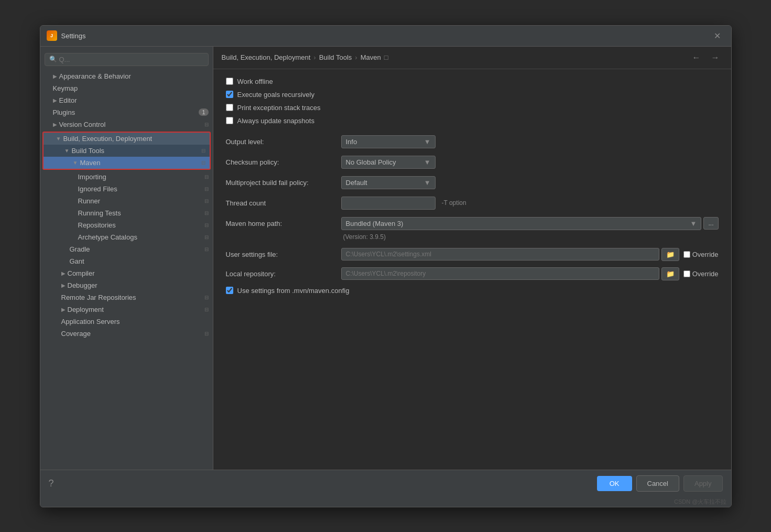 Image resolution: width=771 pixels, height=532 pixels. Describe the element at coordinates (472, 121) in the screenshot. I see `always-update-row: Always update snapshots` at that location.